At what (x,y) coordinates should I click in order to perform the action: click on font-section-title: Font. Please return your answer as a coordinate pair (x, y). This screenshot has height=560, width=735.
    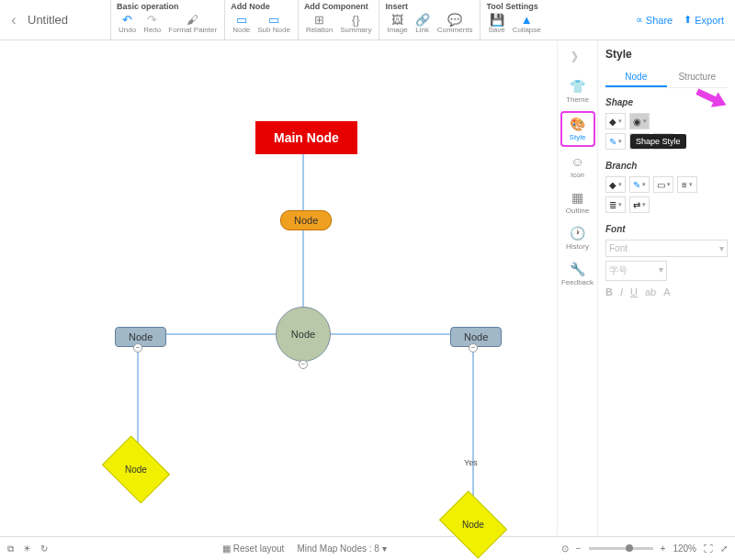
    Looking at the image, I should click on (667, 230).